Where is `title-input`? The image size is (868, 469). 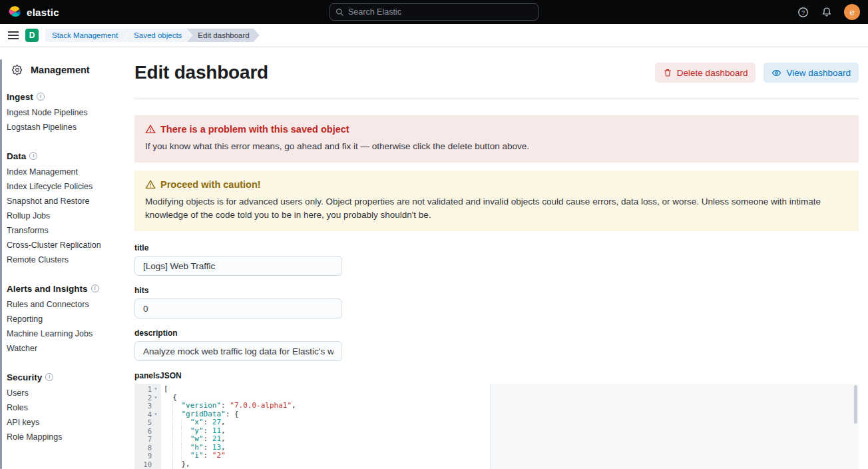
title-input is located at coordinates (238, 266).